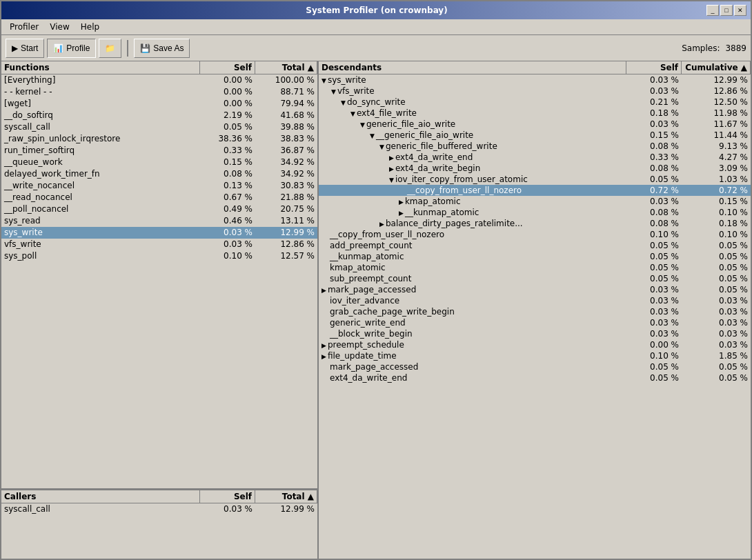 Image resolution: width=752 pixels, height=560 pixels. I want to click on function-name-cell: sys_poll, so click(101, 256).